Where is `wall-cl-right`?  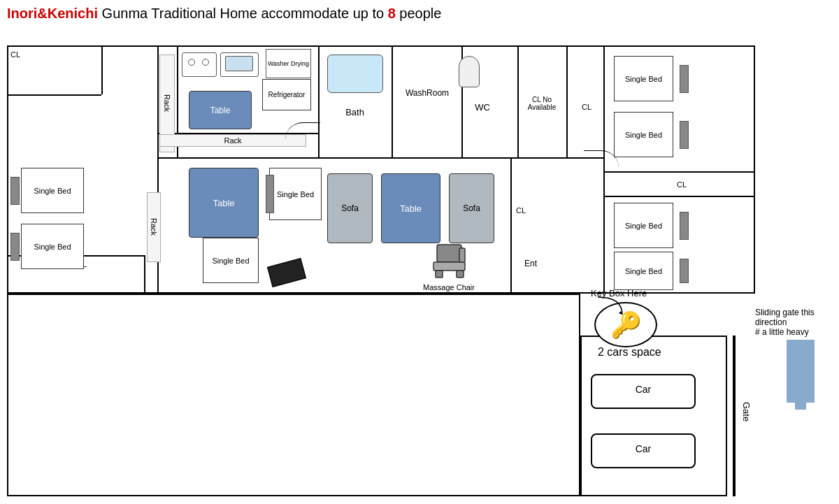
wall-cl-right is located at coordinates (511, 225).